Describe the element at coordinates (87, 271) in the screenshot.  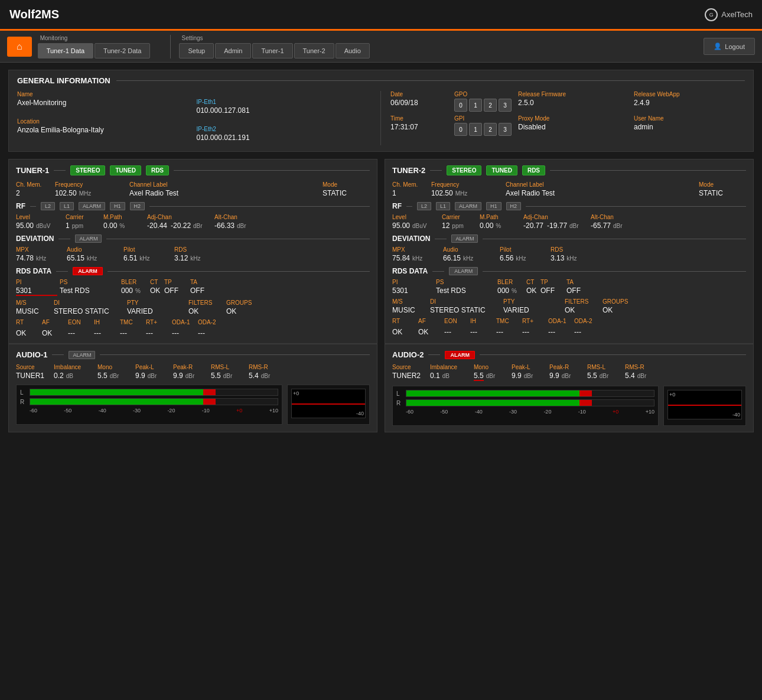
I see `t1-rds-alarm-badge: ALARM` at that location.